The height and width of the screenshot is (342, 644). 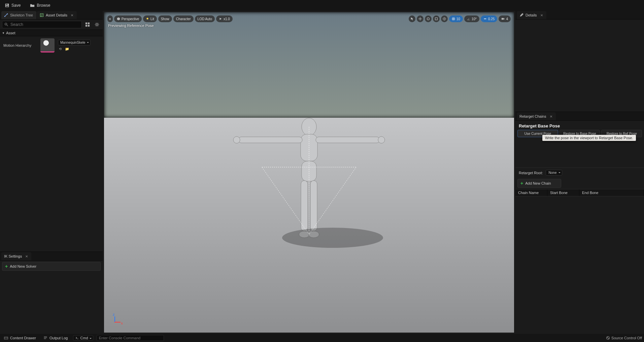 What do you see at coordinates (67, 49) in the screenshot?
I see `browse-to-icon: 📁` at bounding box center [67, 49].